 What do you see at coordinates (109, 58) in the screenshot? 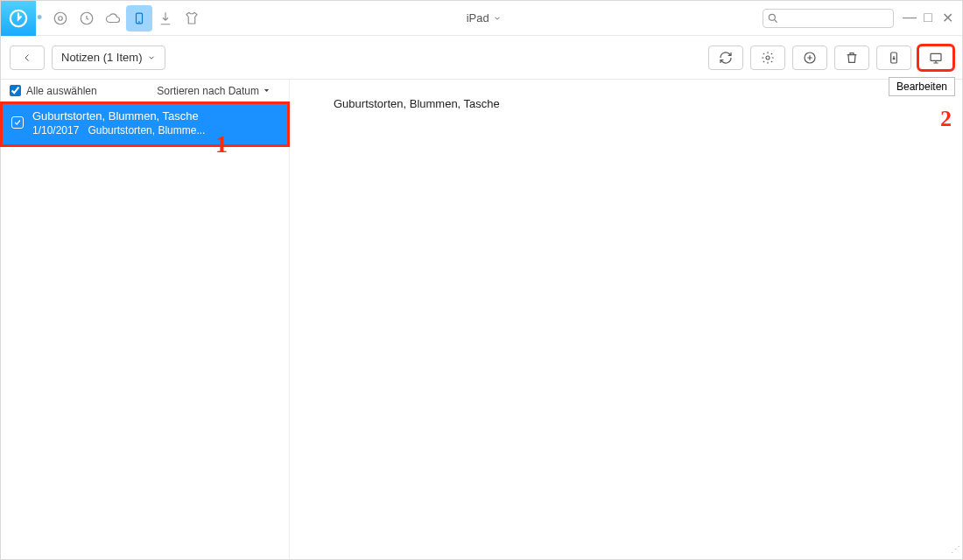
I see `breadcrumb: Notizen (1 Item)` at bounding box center [109, 58].